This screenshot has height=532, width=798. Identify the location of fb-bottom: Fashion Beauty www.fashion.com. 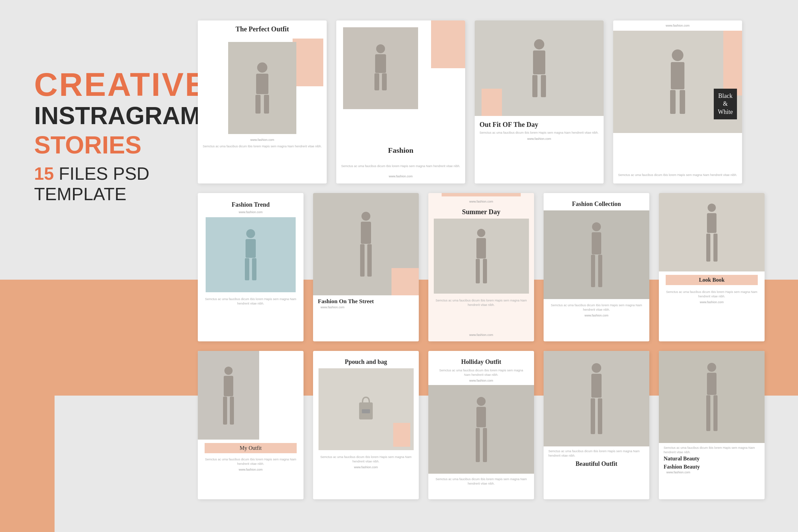
(712, 470).